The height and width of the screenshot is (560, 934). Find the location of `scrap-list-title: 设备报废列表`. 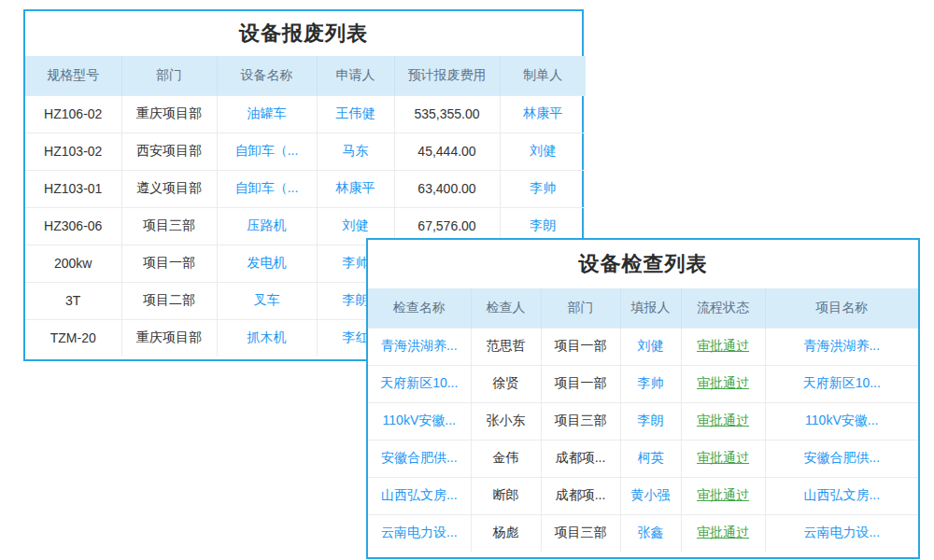

scrap-list-title: 设备报废列表 is located at coordinates (304, 34).